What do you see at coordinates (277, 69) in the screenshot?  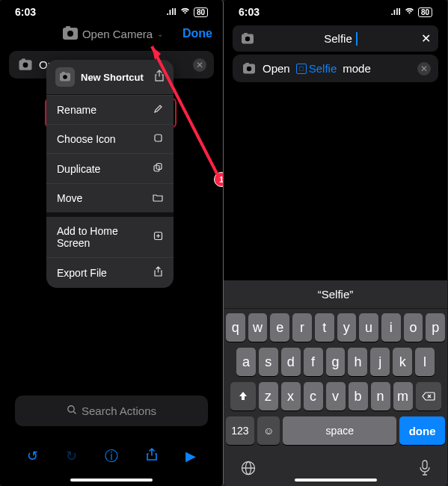 I see `action-open-text: Open` at bounding box center [277, 69].